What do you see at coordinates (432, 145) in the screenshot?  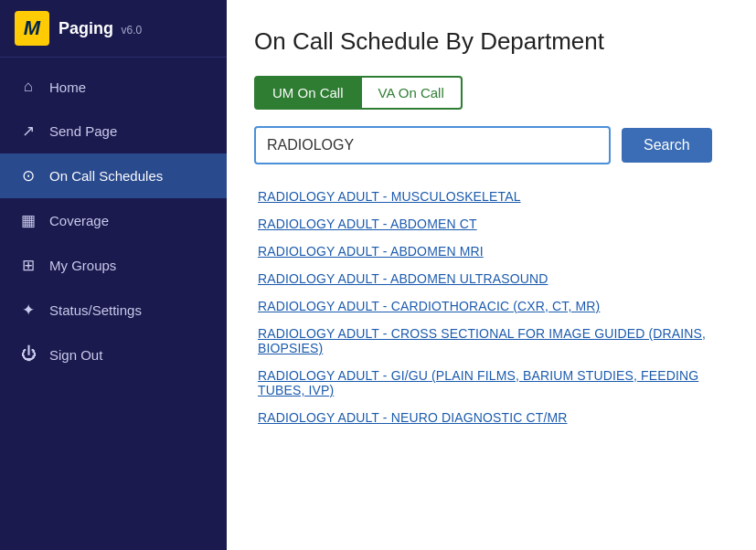 I see `search-input` at bounding box center [432, 145].